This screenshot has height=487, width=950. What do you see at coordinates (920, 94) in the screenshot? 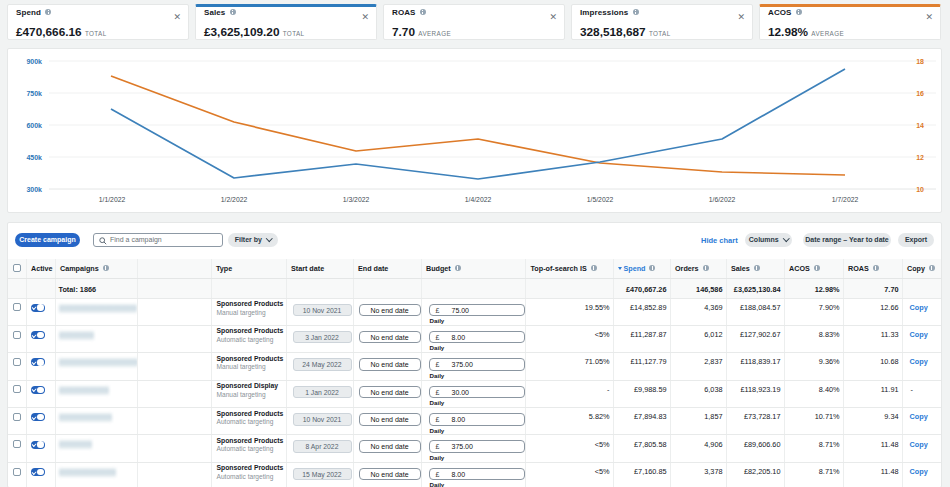
I see `svg-text: 16` at bounding box center [920, 94].